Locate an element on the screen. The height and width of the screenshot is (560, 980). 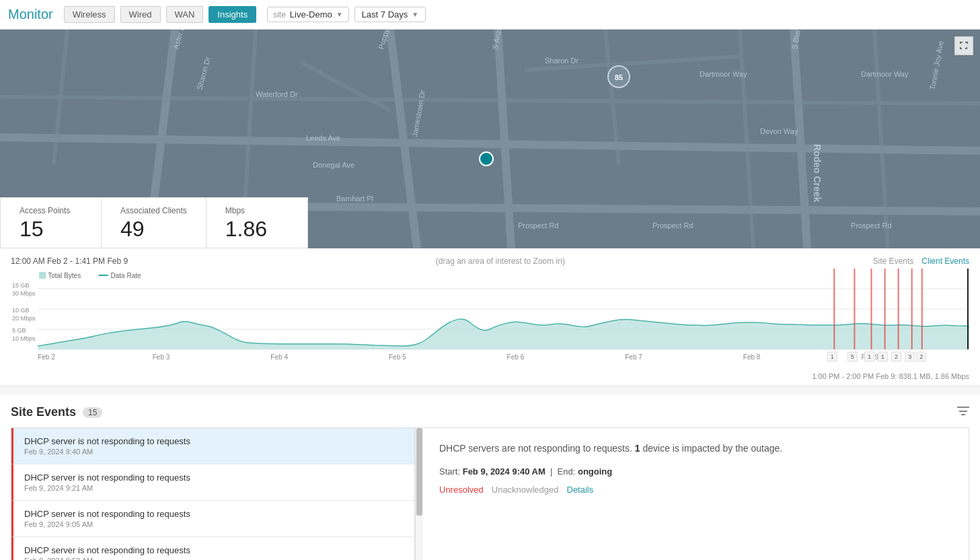
app-title: Monitor is located at coordinates (31, 15).